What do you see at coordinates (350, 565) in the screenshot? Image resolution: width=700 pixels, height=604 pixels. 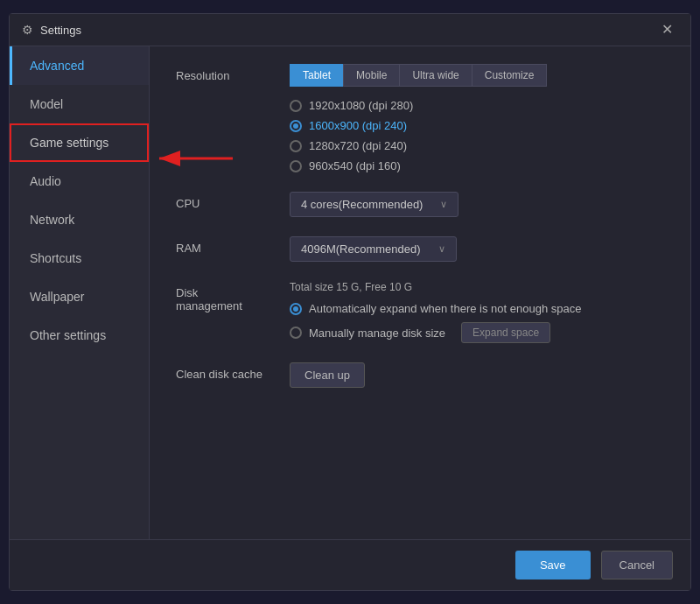 I see `bottom-bar: Save Cancel` at bounding box center [350, 565].